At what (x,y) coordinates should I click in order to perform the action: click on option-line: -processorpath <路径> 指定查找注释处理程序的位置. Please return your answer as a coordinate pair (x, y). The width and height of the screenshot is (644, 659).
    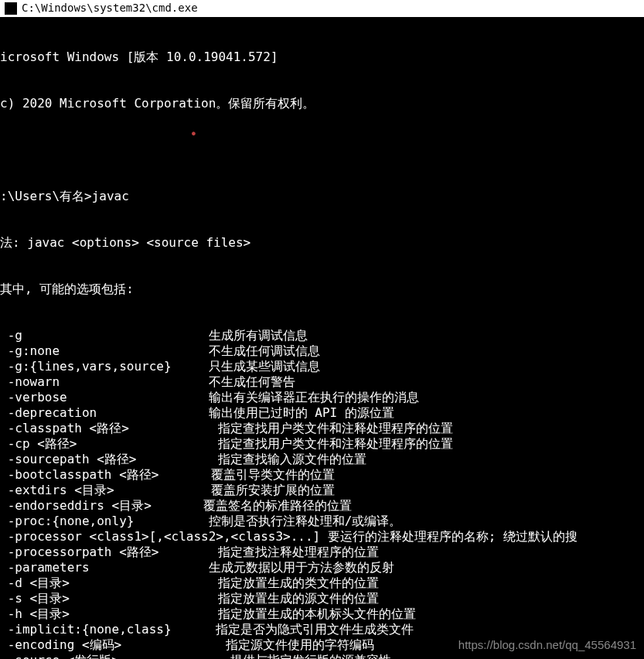
    Looking at the image, I should click on (322, 552).